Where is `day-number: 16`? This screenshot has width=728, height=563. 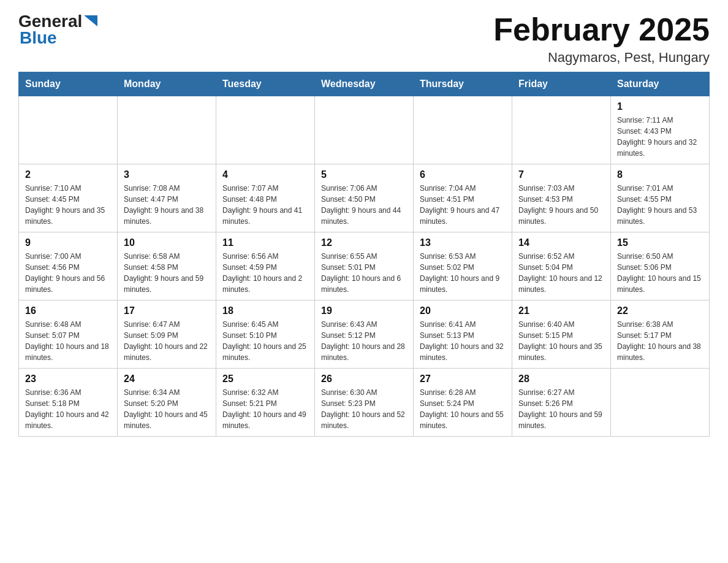
day-number: 16 is located at coordinates (68, 311).